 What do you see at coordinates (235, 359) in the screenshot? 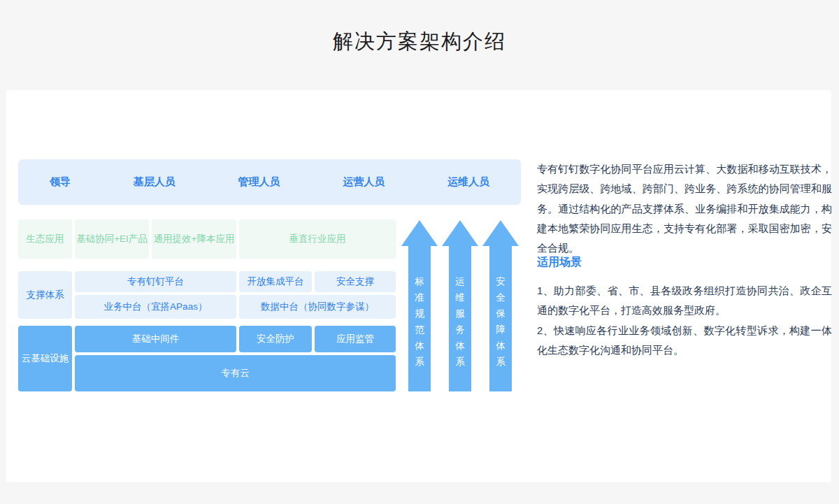
I see `cloud-row-grid: 基础中间件 安全防护 应用监管 专有云` at bounding box center [235, 359].